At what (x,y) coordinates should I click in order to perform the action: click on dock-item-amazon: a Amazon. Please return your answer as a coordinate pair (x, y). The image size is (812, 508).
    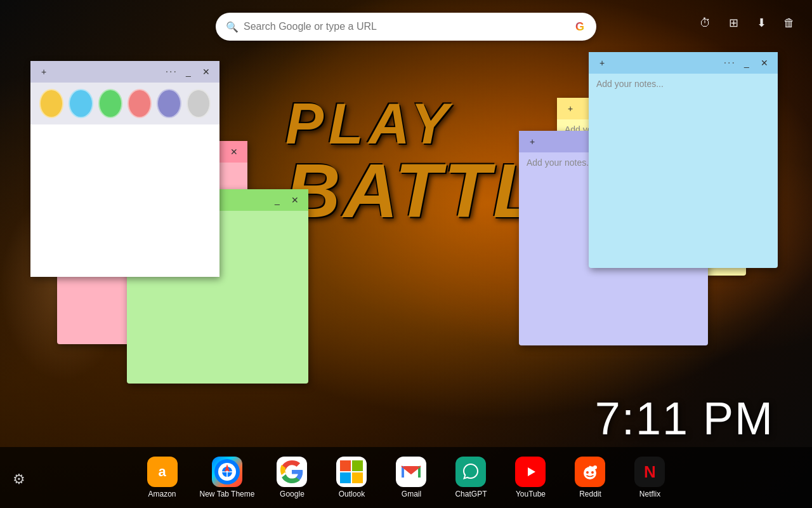
    Looking at the image, I should click on (162, 478).